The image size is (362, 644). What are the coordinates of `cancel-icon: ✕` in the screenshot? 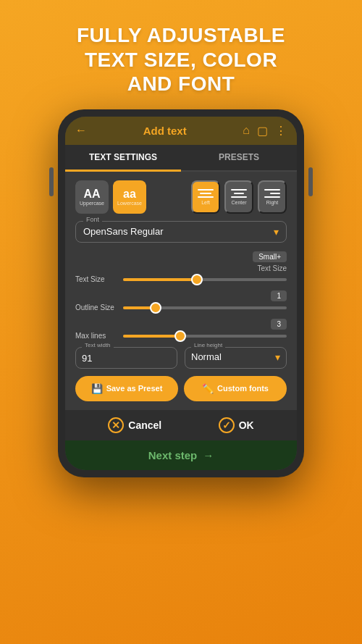 It's located at (116, 425).